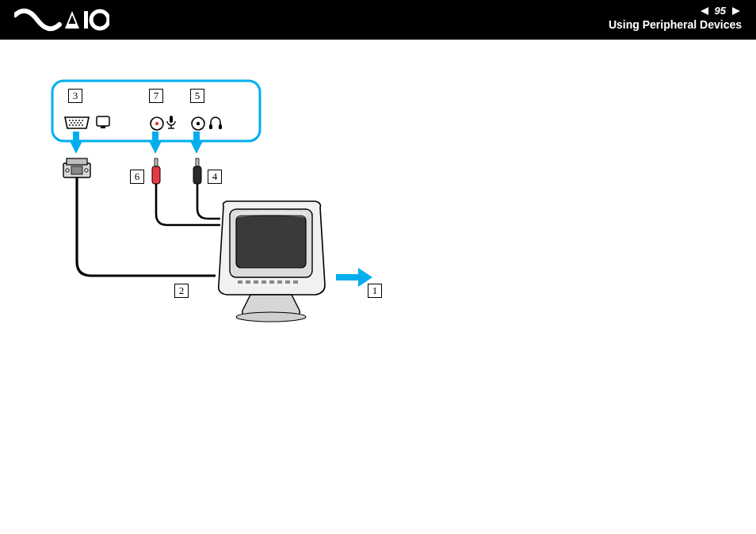 This screenshot has height=534, width=756. What do you see at coordinates (197, 96) in the screenshot?
I see `callout-5: 5` at bounding box center [197, 96].